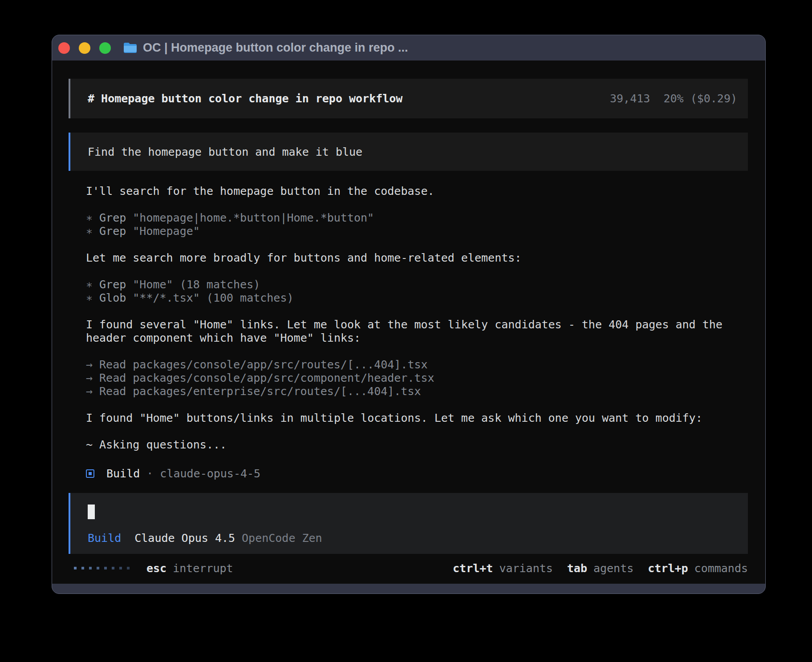  What do you see at coordinates (151, 569) in the screenshot?
I see `status-left: esc interrupt` at bounding box center [151, 569].